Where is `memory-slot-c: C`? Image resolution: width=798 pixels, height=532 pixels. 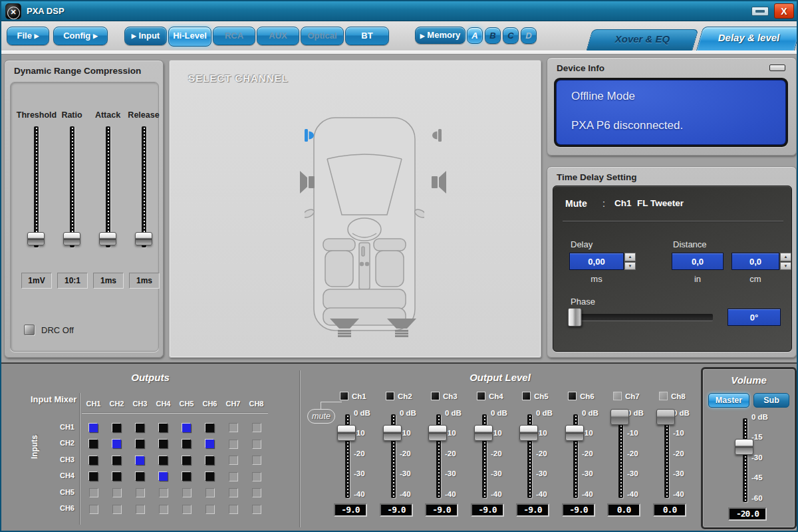
memory-slot-c: C is located at coordinates (511, 36).